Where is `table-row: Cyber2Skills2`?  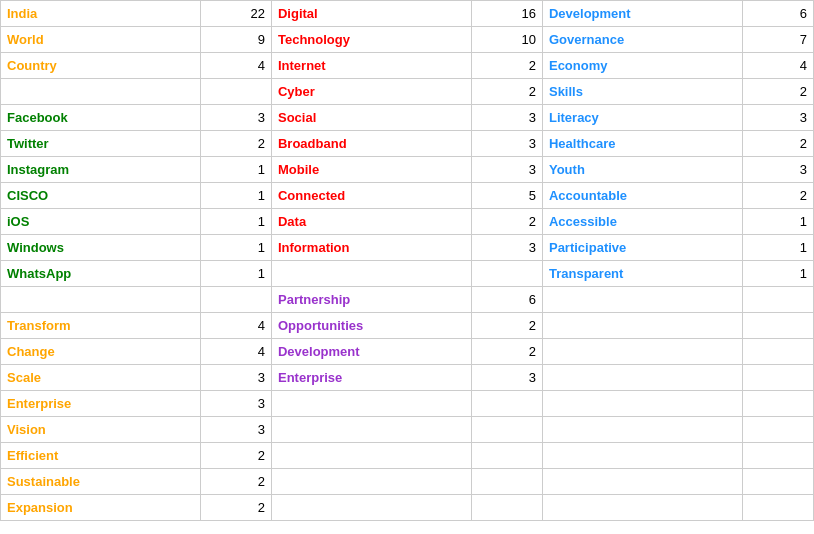 table-row: Cyber2Skills2 is located at coordinates (408, 92).